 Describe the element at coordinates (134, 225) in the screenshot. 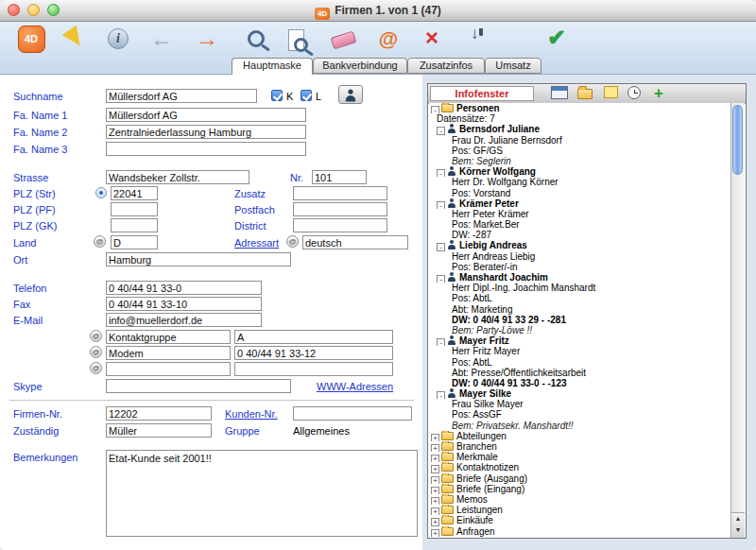

I see `plz-gk-input` at that location.